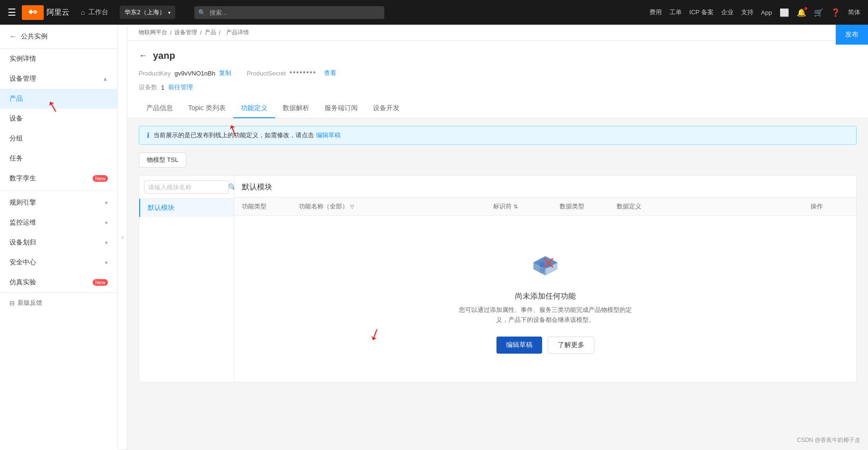  Describe the element at coordinates (836, 12) in the screenshot. I see `help-icon: ❓` at that location.